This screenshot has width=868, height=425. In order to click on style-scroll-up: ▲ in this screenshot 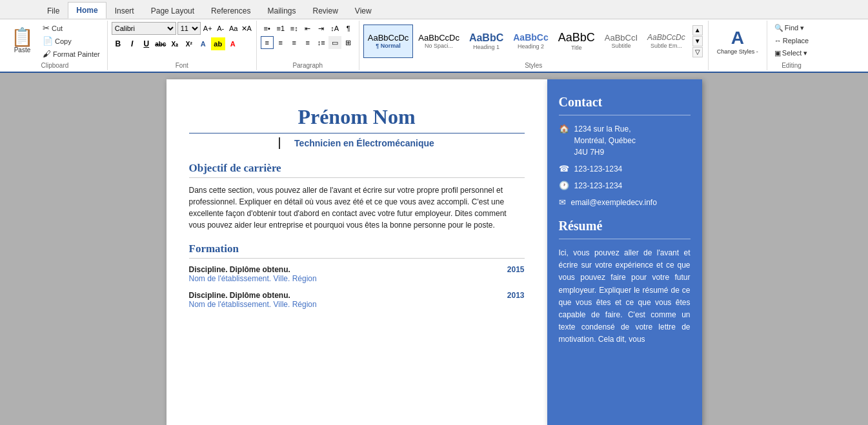, I will do `click(698, 30)`.